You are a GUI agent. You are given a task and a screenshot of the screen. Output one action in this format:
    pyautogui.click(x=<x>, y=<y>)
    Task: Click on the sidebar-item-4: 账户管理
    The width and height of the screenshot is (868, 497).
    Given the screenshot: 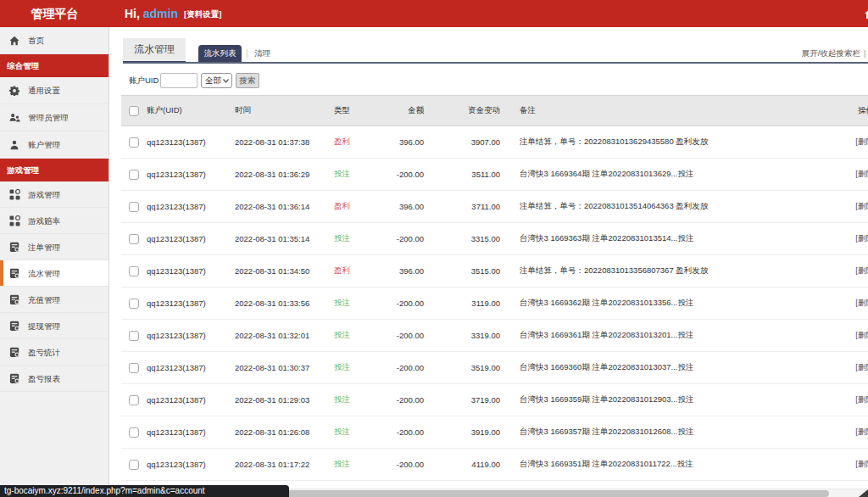 What is the action you would take?
    pyautogui.click(x=54, y=145)
    